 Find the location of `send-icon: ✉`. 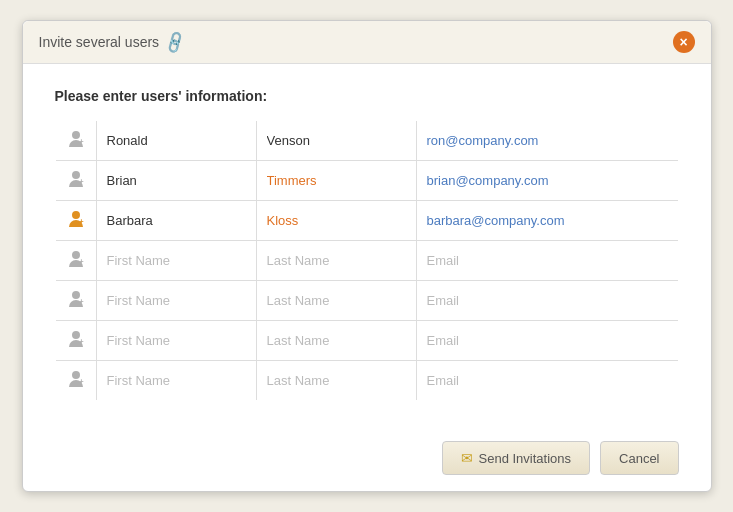

send-icon: ✉ is located at coordinates (467, 458).